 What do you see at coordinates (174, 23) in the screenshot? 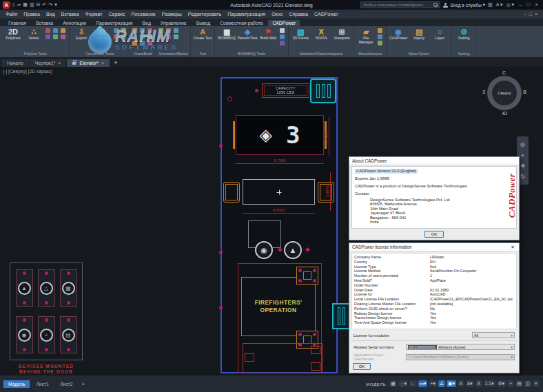
I see `ribbon-tab: Управление` at bounding box center [174, 23].